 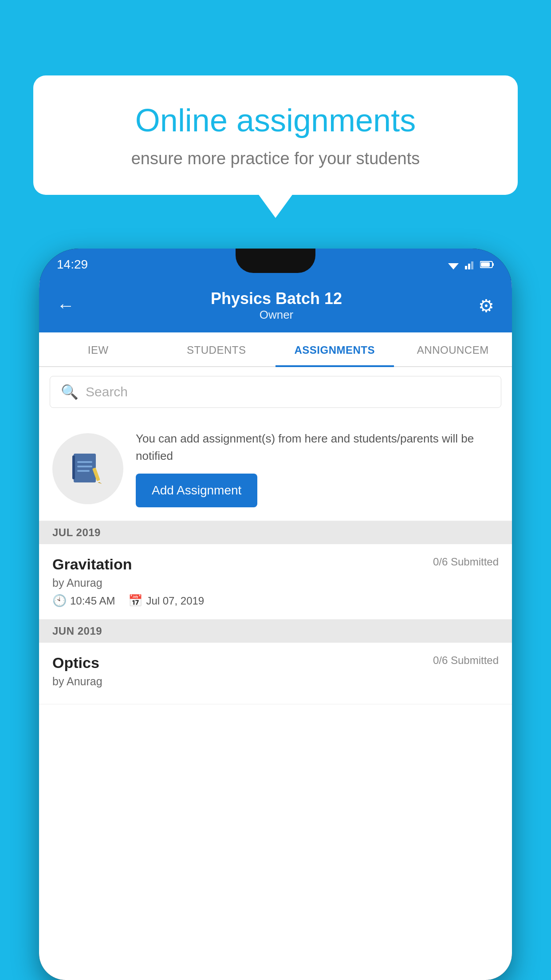 I want to click on tab-announcements: ANNOUNCEM, so click(x=453, y=349).